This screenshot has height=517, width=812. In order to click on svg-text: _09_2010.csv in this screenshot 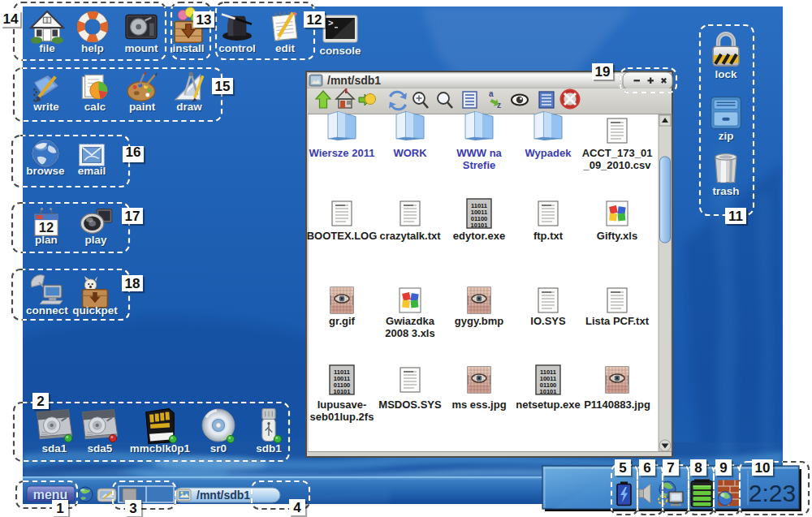, I will do `click(617, 166)`.